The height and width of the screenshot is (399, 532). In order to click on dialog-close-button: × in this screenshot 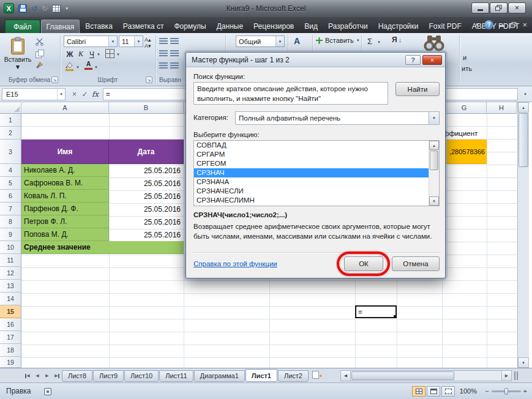, I will do `click(432, 60)`.